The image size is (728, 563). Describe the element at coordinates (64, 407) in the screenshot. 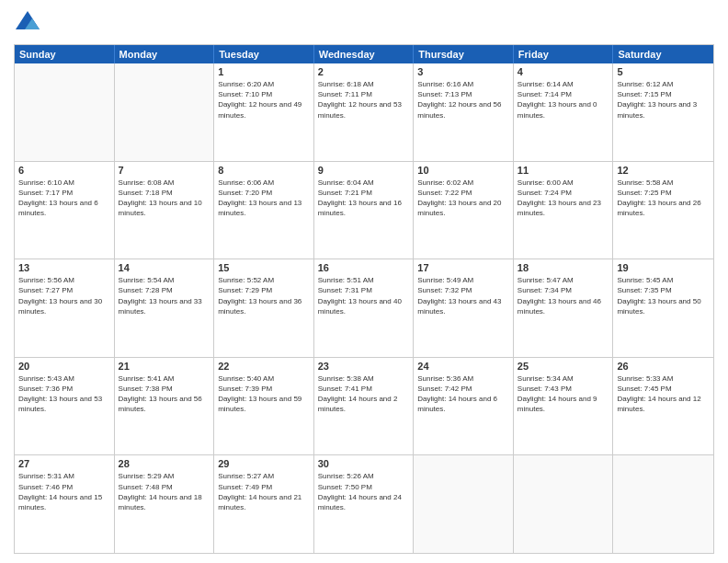

I see `calendar-cell: 20Sunrise: 5:43 AMSunset: 7:36 PMDayligh…` at that location.